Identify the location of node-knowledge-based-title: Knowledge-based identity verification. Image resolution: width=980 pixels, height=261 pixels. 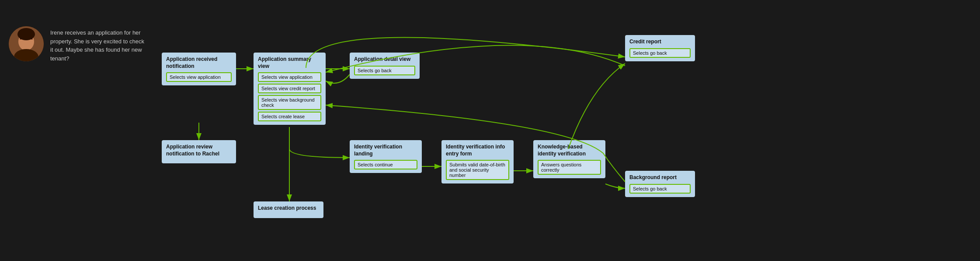
(569, 151).